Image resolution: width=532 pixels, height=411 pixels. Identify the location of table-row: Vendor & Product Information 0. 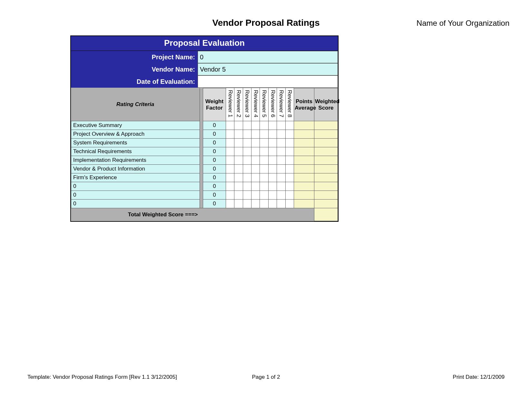
(204, 169).